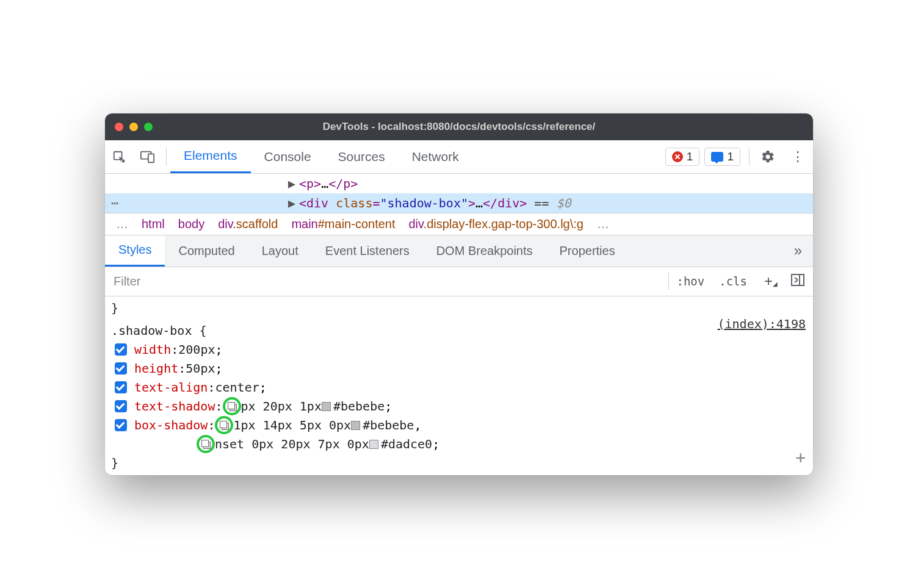 This screenshot has height=588, width=918. What do you see at coordinates (343, 224) in the screenshot?
I see `crumb-main: main#main-content` at bounding box center [343, 224].